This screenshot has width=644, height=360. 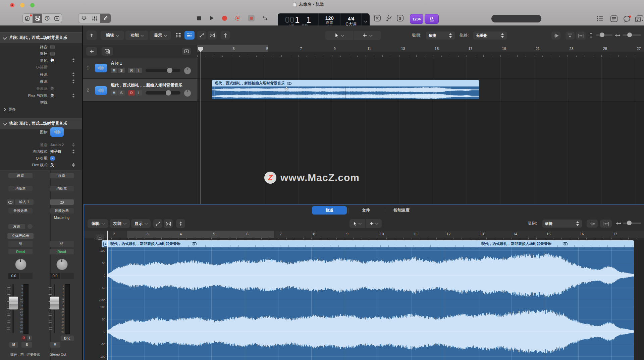 What do you see at coordinates (212, 35) in the screenshot?
I see `flex-icon` at bounding box center [212, 35].